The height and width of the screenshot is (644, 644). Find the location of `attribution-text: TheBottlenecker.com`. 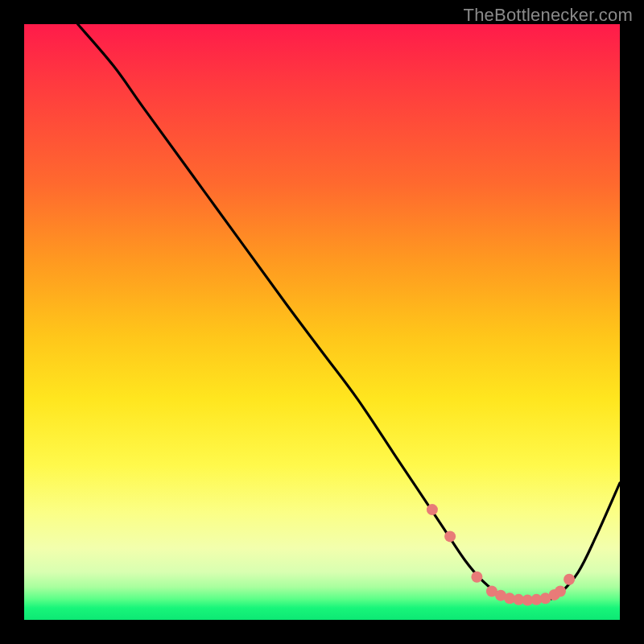

attribution-text: TheBottlenecker.com is located at coordinates (548, 15).